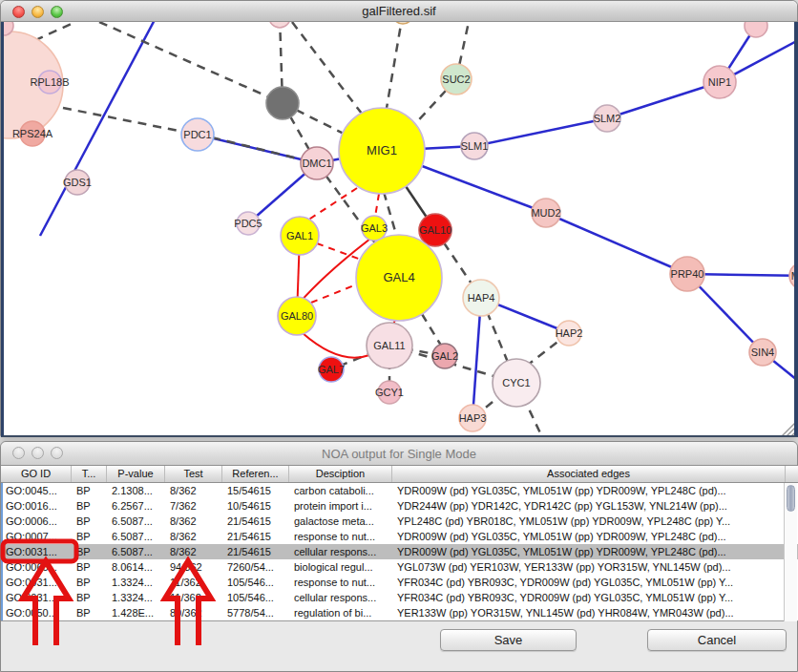 The image size is (798, 672). Describe the element at coordinates (403, 23) in the screenshot. I see `node-top-tan-node` at that location.